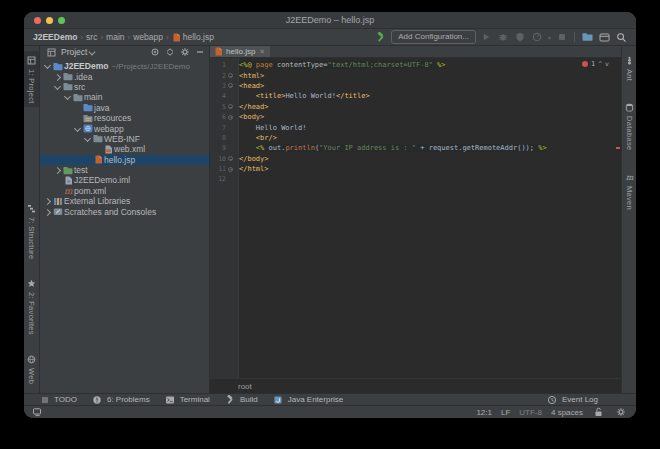 This screenshot has width=660, height=449. I want to click on minimize-window-button, so click(50, 20).